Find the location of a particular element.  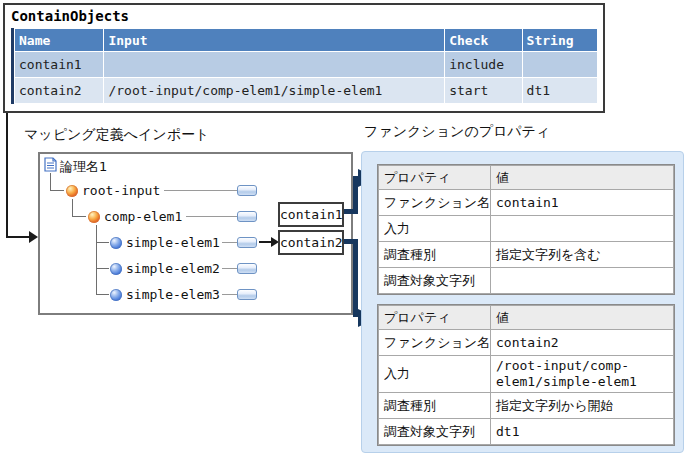

property-value: 指定文字列から開始 is located at coordinates (582, 406).